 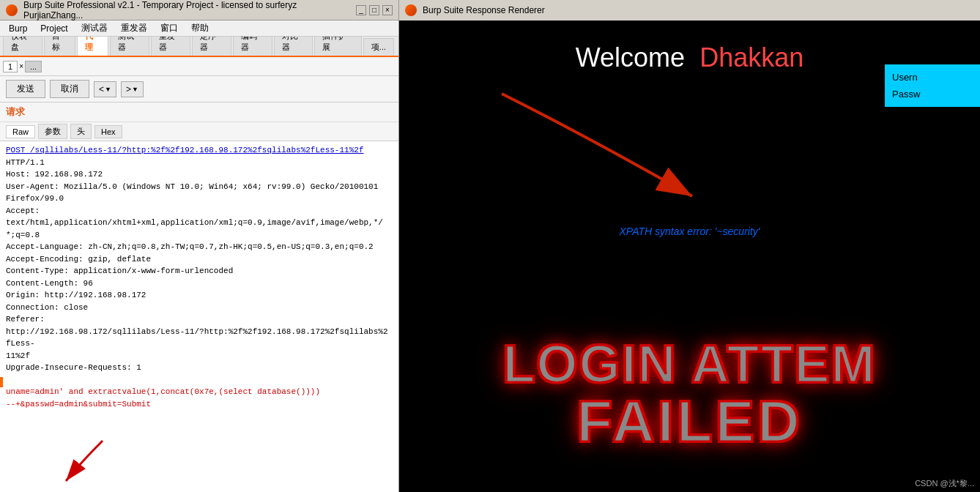 I want to click on send-button: 发送, so click(x=26, y=89).